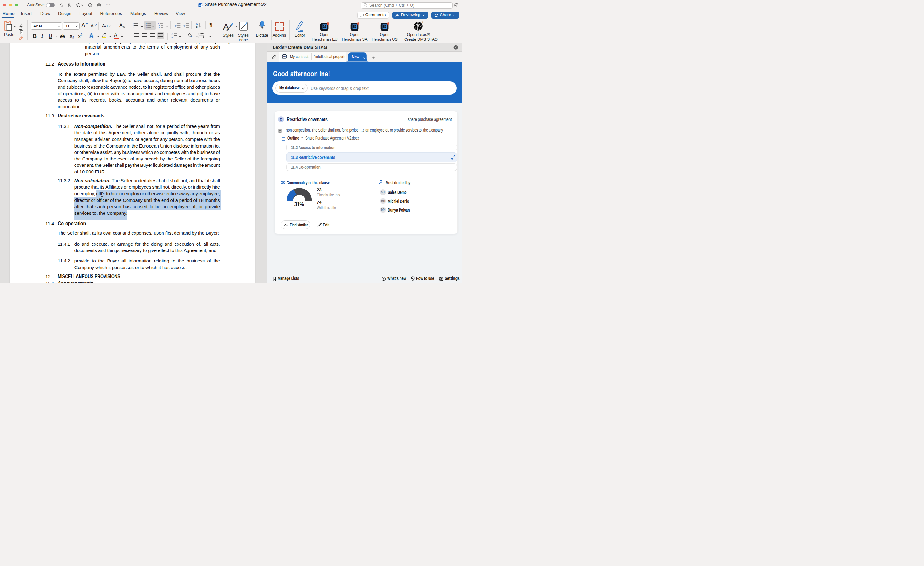  Describe the element at coordinates (196, 27) in the screenshot. I see `svg-text: Z` at that location.